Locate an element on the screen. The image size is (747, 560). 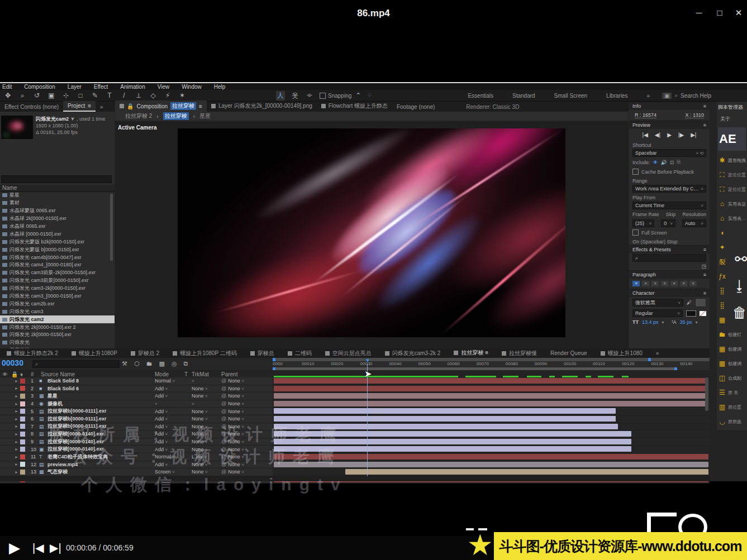
workspace-tab: Libraries is located at coordinates (617, 96).